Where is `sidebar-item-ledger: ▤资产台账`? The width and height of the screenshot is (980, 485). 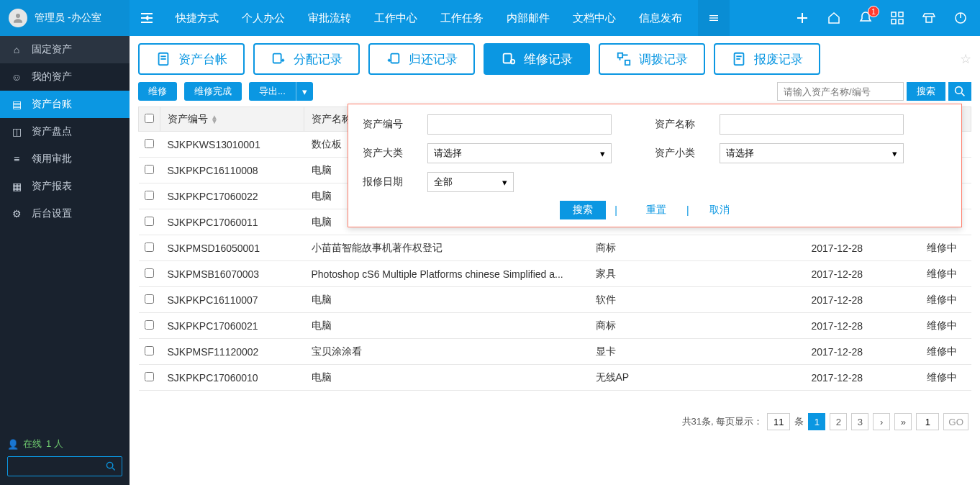
sidebar-item-ledger: ▤资产台账 is located at coordinates (65, 104).